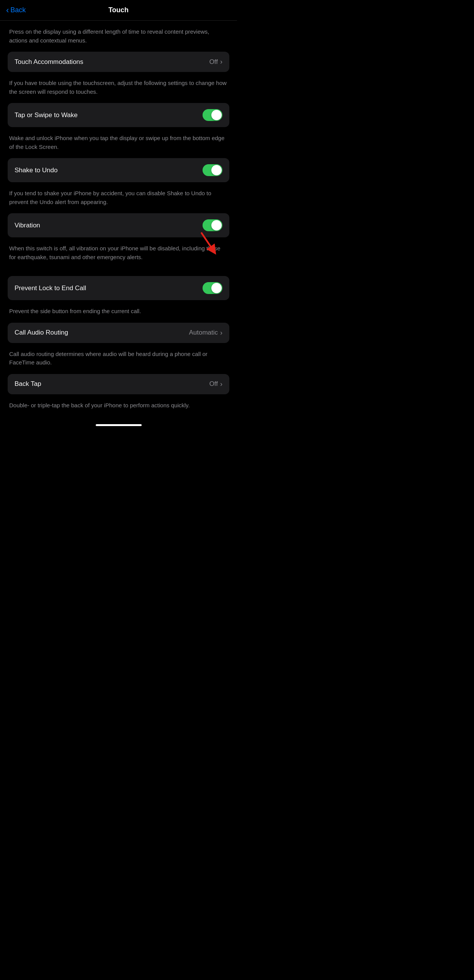 This screenshot has height=980, width=474. What do you see at coordinates (119, 10) in the screenshot?
I see `header: ‹ Back Touch` at bounding box center [119, 10].